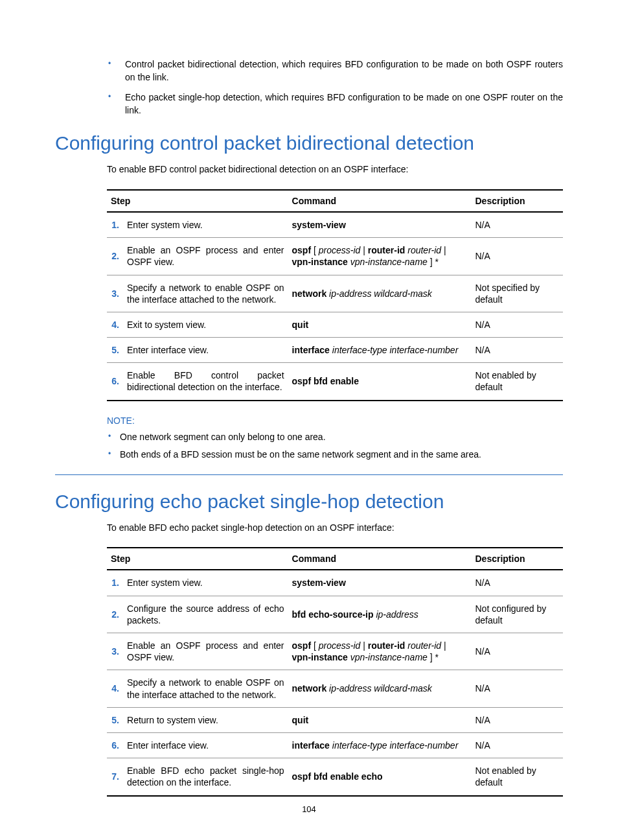 This screenshot has width=618, height=840. Describe the element at coordinates (518, 293) in the screenshot. I see `step-result: Not specified by default` at that location.